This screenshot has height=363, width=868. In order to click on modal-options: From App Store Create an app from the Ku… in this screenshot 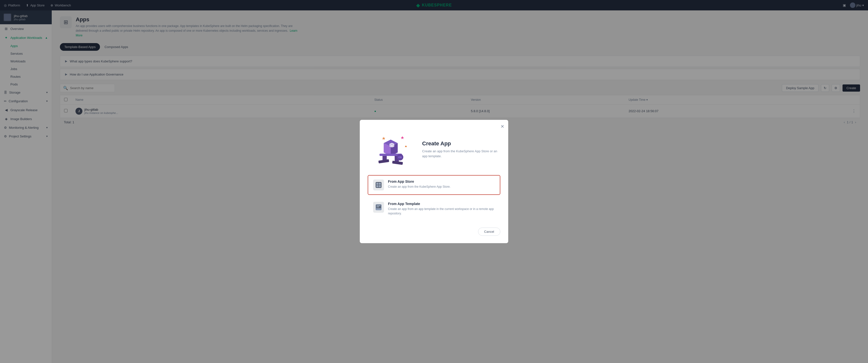, I will do `click(434, 198)`.